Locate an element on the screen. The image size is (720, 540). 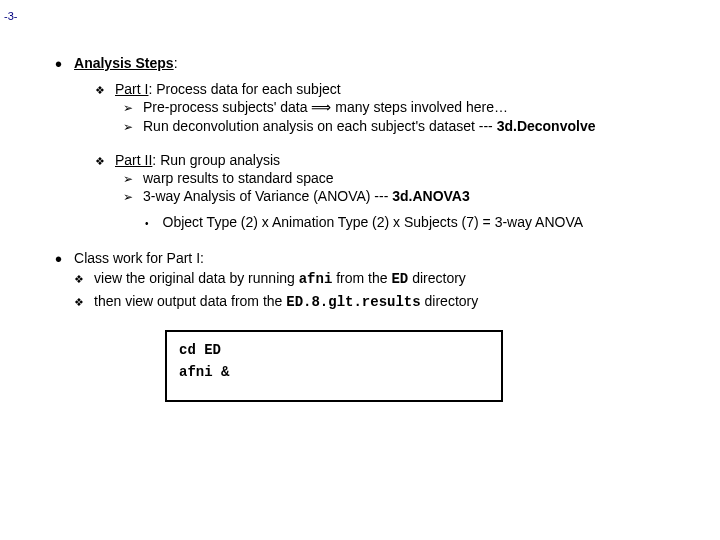
part2-text: Part II: Run group analysis is located at coordinates (198, 160).